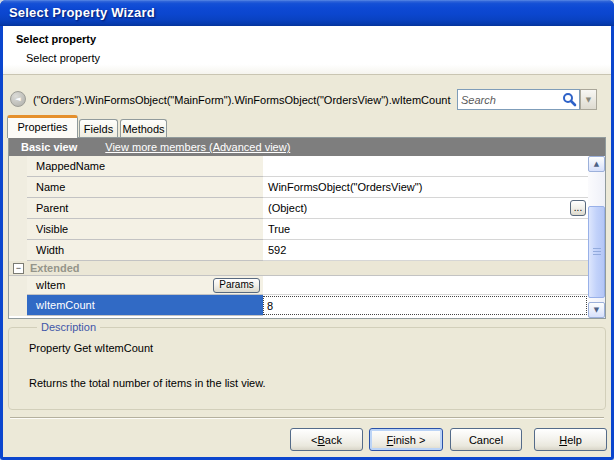 The height and width of the screenshot is (460, 614). I want to click on property-value-text: (Object), so click(288, 208).